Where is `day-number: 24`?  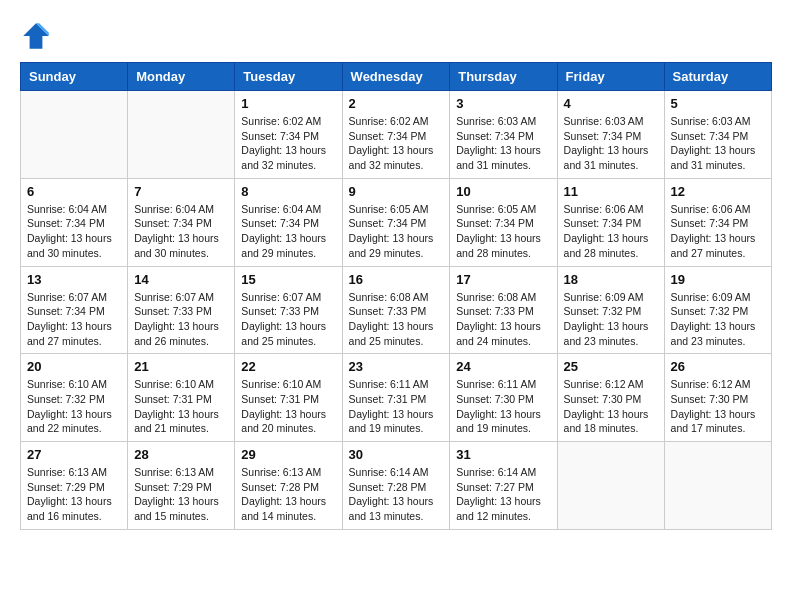 day-number: 24 is located at coordinates (503, 366).